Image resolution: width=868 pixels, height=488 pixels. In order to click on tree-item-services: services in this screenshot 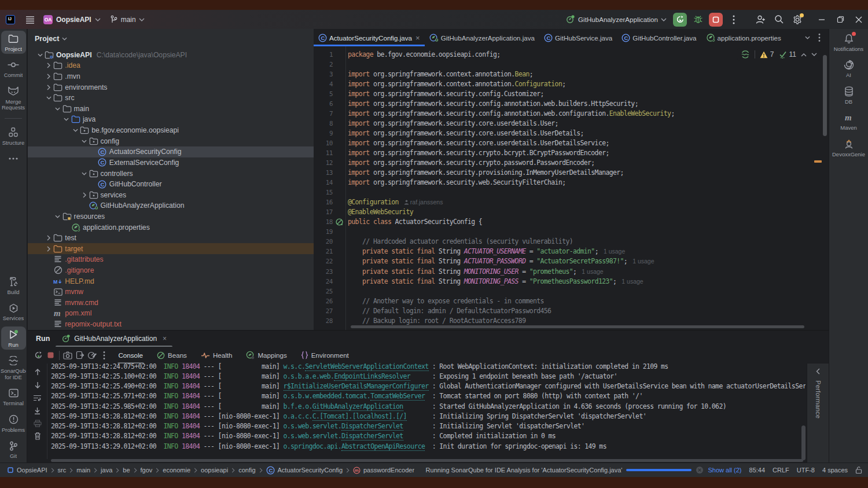, I will do `click(171, 195)`.